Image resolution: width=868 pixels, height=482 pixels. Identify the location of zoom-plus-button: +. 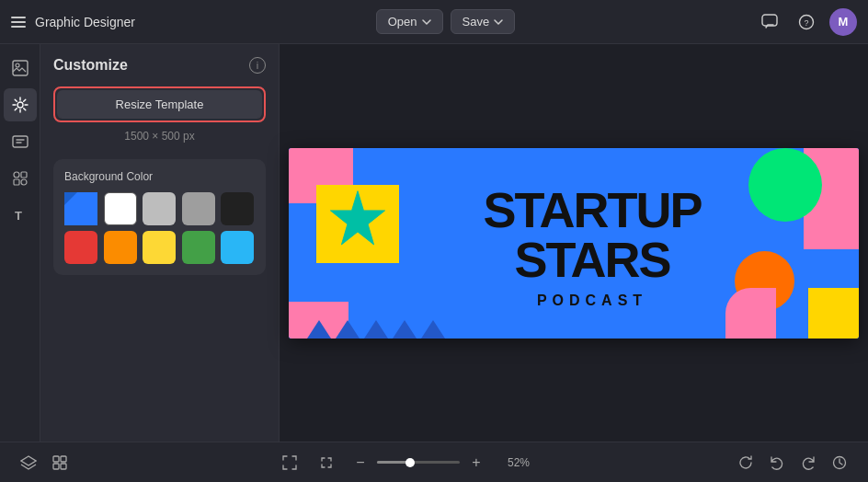
(476, 463).